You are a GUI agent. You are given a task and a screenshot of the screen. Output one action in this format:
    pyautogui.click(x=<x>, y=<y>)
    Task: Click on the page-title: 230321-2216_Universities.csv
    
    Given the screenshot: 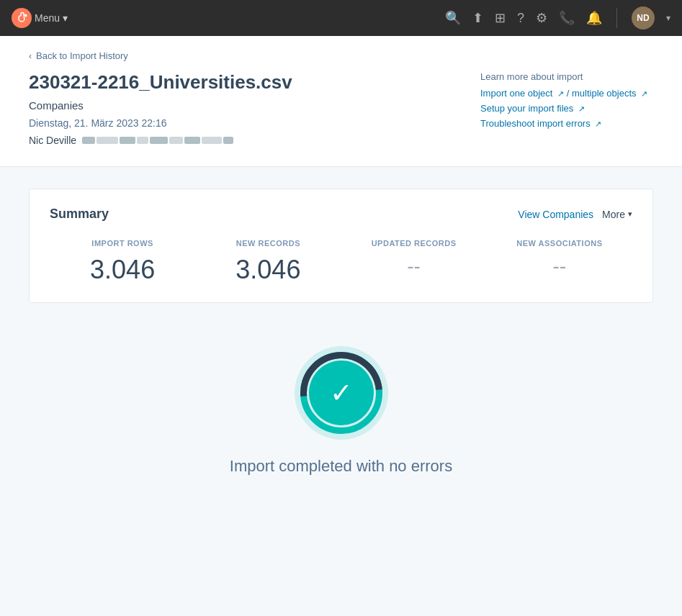 What is the action you would take?
    pyautogui.click(x=241, y=82)
    